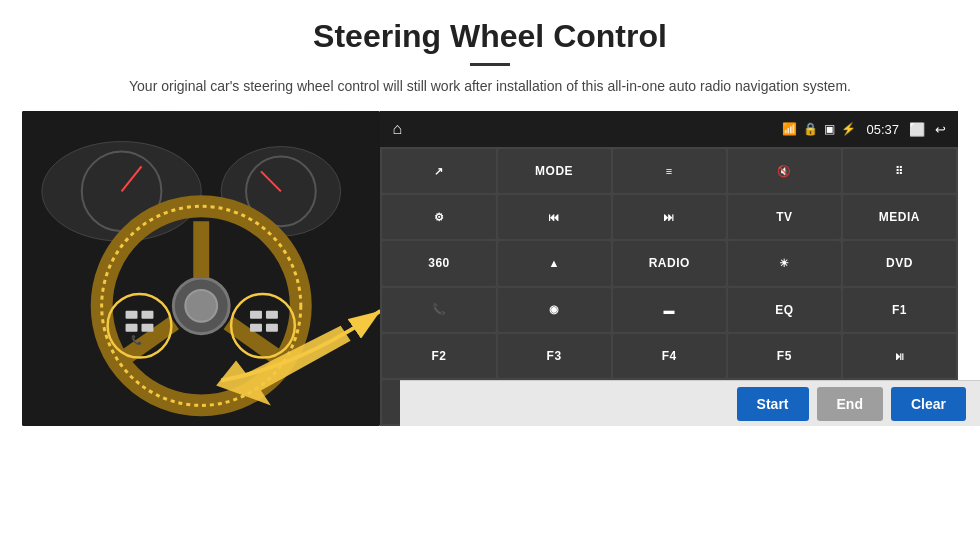 This screenshot has width=980, height=544. What do you see at coordinates (790, 129) in the screenshot?
I see `wifi-icon: 📶` at bounding box center [790, 129].